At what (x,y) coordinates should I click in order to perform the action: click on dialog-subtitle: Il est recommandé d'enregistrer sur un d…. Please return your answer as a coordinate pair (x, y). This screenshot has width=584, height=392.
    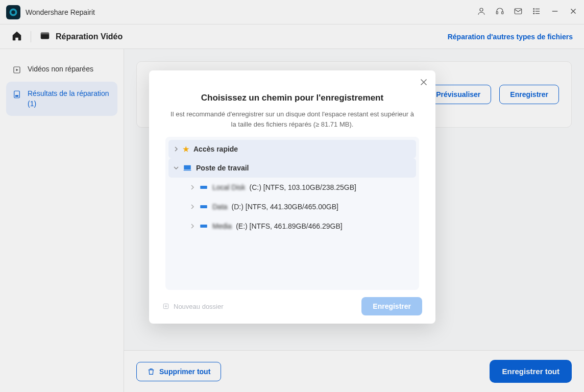
    Looking at the image, I should click on (292, 119).